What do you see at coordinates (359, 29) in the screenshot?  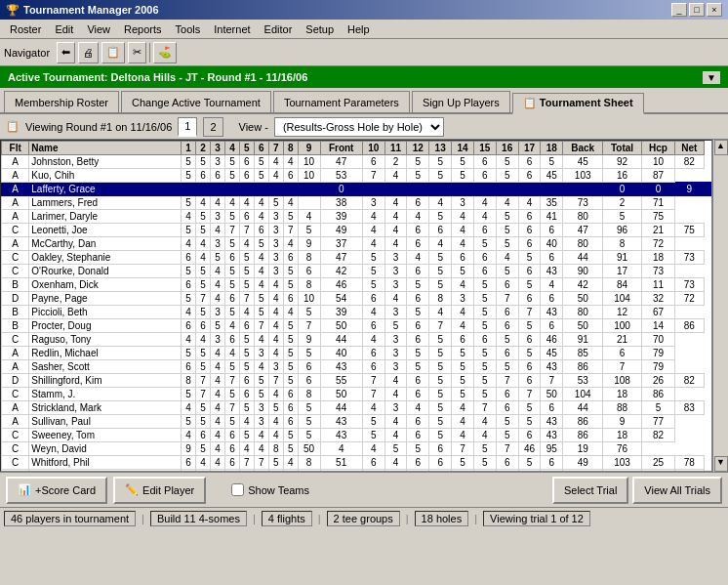 I see `menu-item-help: Help` at bounding box center [359, 29].